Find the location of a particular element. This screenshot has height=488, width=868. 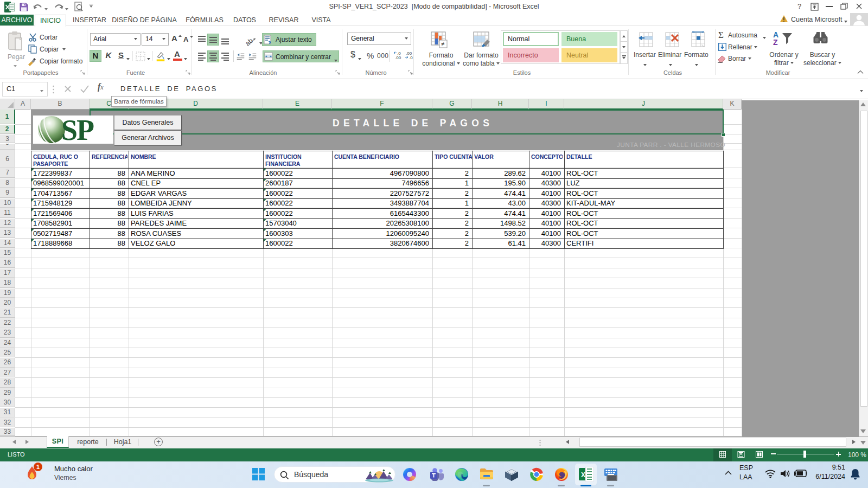

svg-text: .0 is located at coordinates (411, 57).